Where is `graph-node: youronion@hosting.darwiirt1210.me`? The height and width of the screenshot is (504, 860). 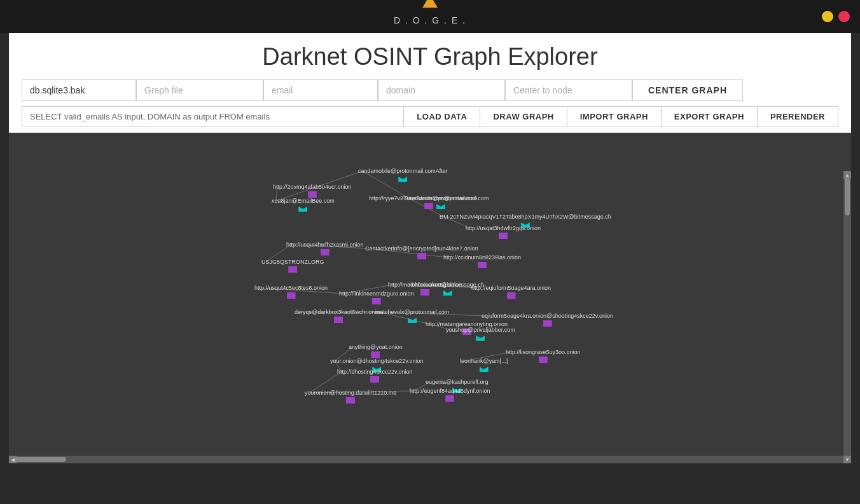
graph-node: youronion@hosting.darwiirt1210.me is located at coordinates (350, 397).